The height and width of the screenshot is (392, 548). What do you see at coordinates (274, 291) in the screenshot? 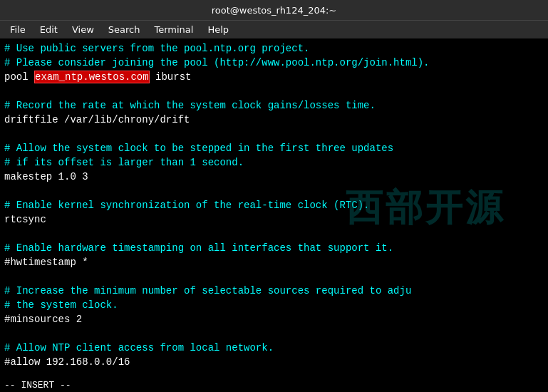
I see `line-18: # Increase the minimum number of selecta…` at bounding box center [274, 291].